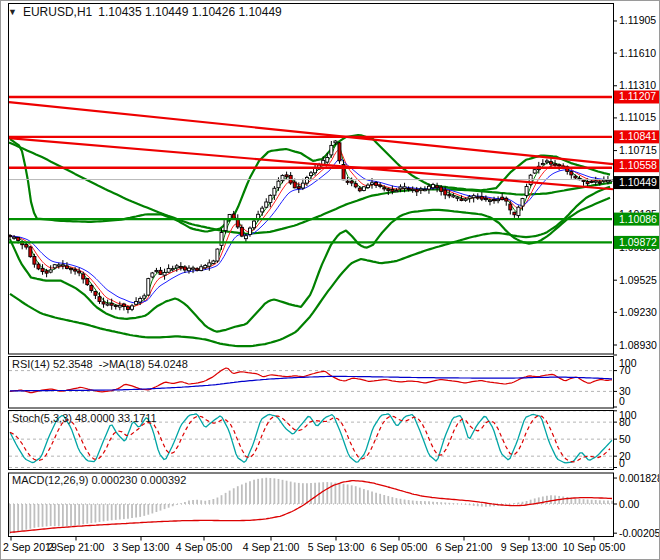 The image size is (660, 560). I want to click on time-axis-label: 4 Sep 05:00, so click(204, 547).